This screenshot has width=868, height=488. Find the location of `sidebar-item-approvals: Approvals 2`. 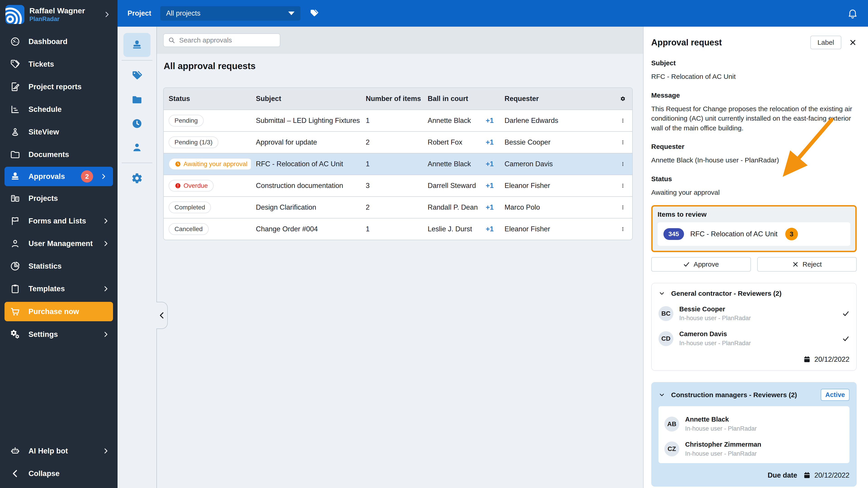

sidebar-item-approvals: Approvals 2 is located at coordinates (59, 176).